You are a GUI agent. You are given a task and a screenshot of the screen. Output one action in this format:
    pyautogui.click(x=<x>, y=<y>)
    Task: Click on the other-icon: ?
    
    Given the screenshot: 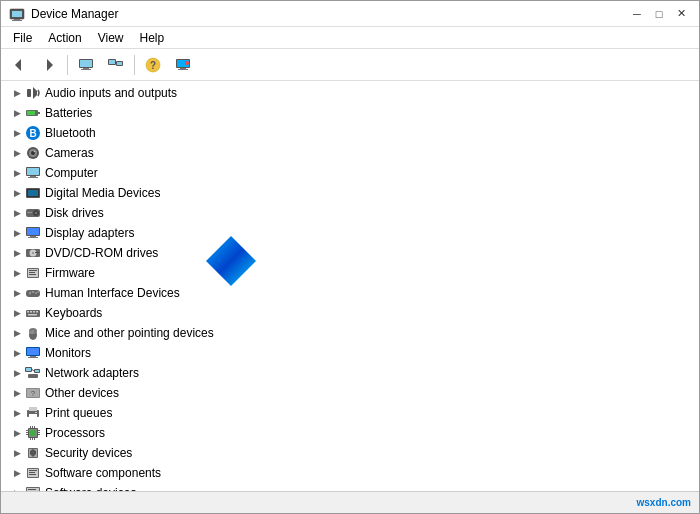 What is the action you would take?
    pyautogui.click(x=33, y=393)
    